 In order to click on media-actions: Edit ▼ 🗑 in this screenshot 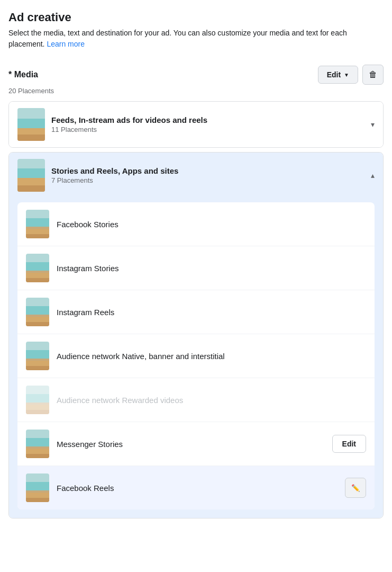, I will do `click(351, 75)`.